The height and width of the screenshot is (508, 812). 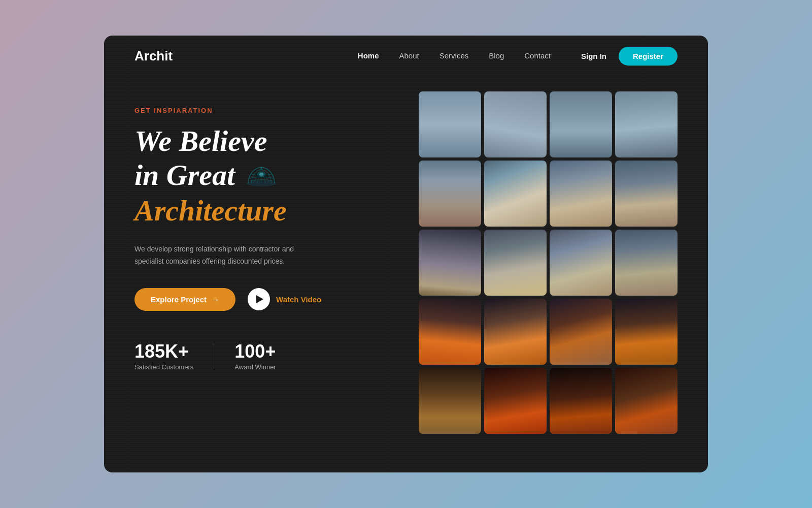 I want to click on nav-contact: Contact, so click(x=537, y=56).